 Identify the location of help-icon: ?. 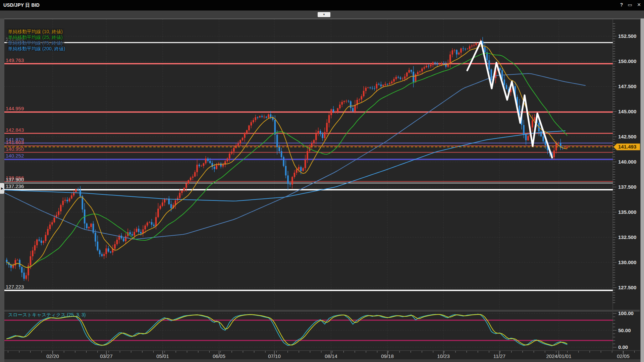
(622, 5).